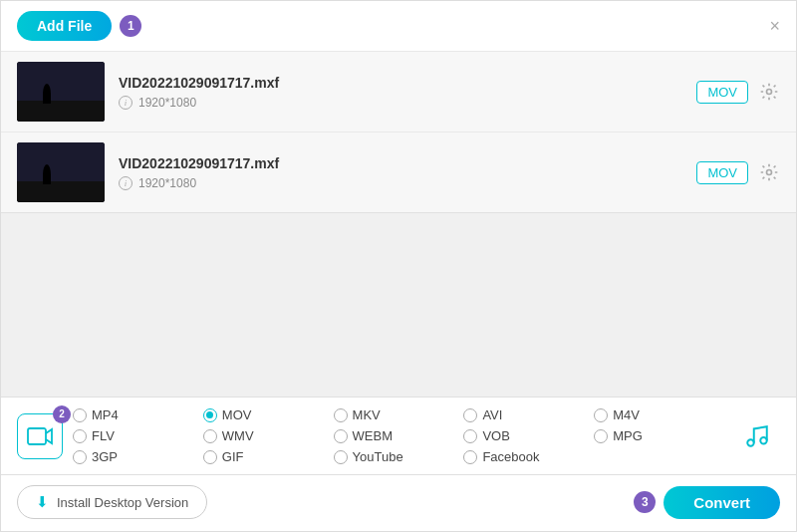 This screenshot has height=532, width=797. What do you see at coordinates (528, 436) in the screenshot?
I see `format-option-vob: VOB` at bounding box center [528, 436].